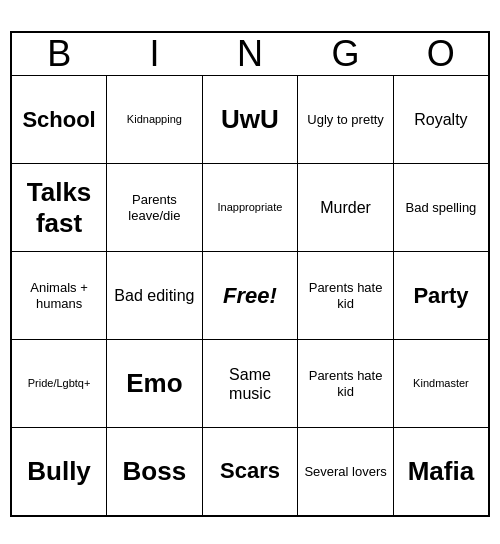 This screenshot has width=500, height=544. I want to click on cell-r2-c1: Bad editing, so click(155, 296).